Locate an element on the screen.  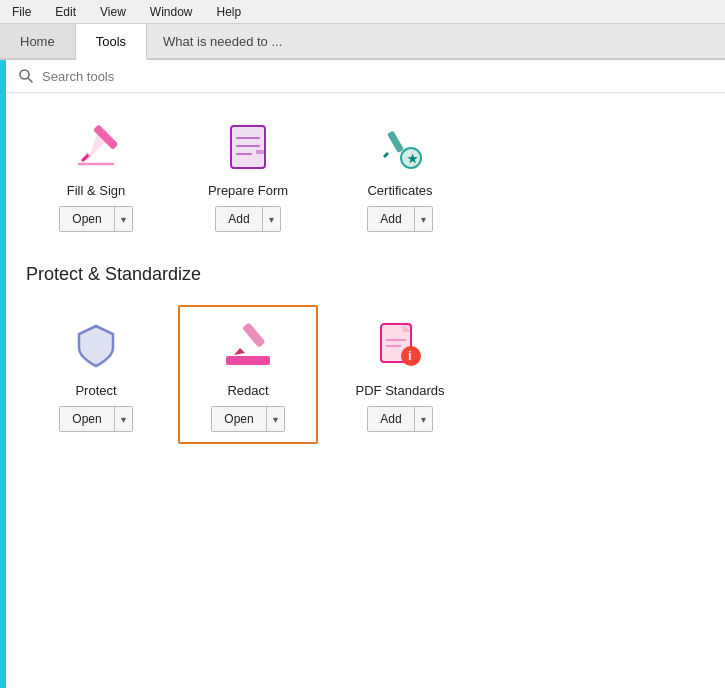
protect-icon is located at coordinates (96, 347).